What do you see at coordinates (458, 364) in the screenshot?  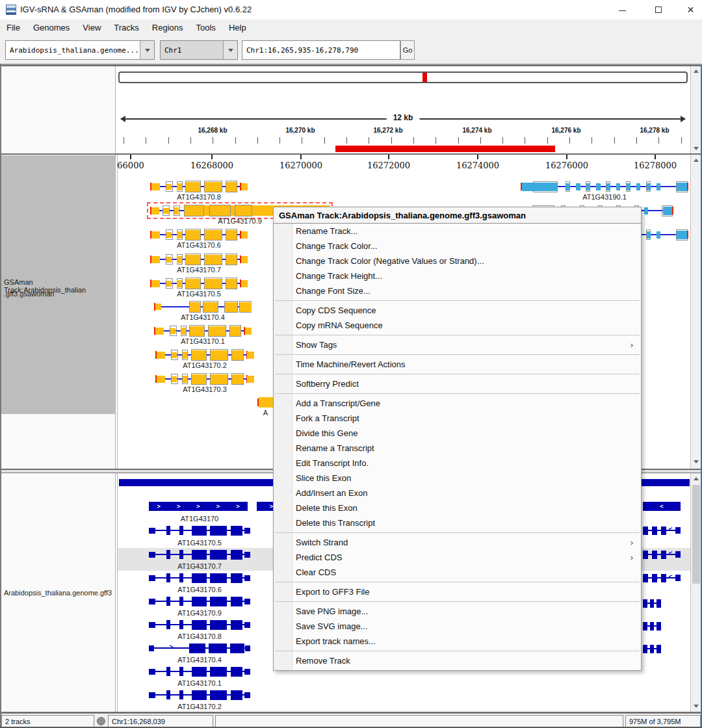 I see `context-menu-item-time-machine-revert-actions: Time Machine/Revert Actions` at bounding box center [458, 364].